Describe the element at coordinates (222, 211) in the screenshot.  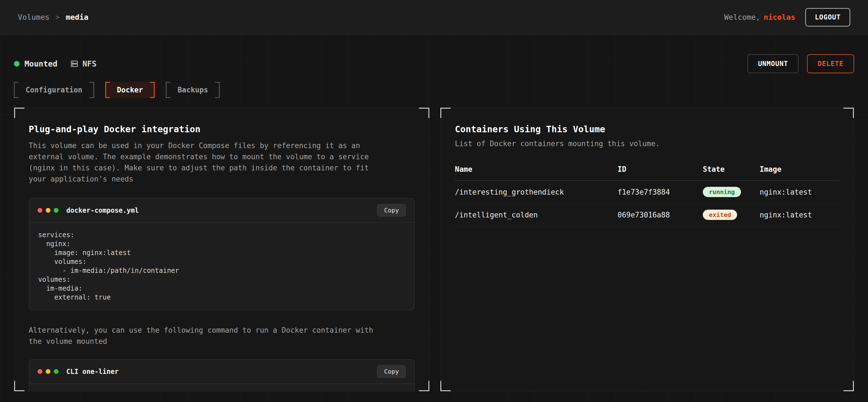
I see `compose-code-card-header: docker-compose.yml Copy` at that location.